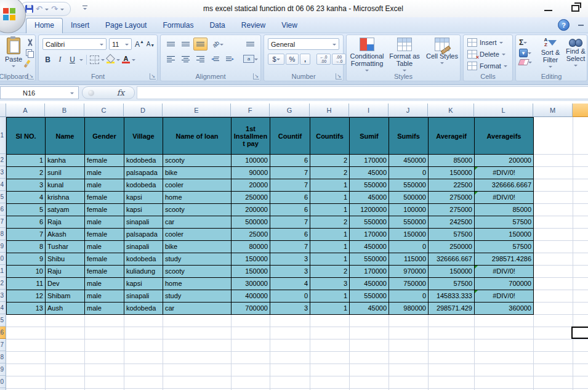 This screenshot has width=588, height=390. What do you see at coordinates (26, 308) in the screenshot?
I see `table-cell: 13` at bounding box center [26, 308].